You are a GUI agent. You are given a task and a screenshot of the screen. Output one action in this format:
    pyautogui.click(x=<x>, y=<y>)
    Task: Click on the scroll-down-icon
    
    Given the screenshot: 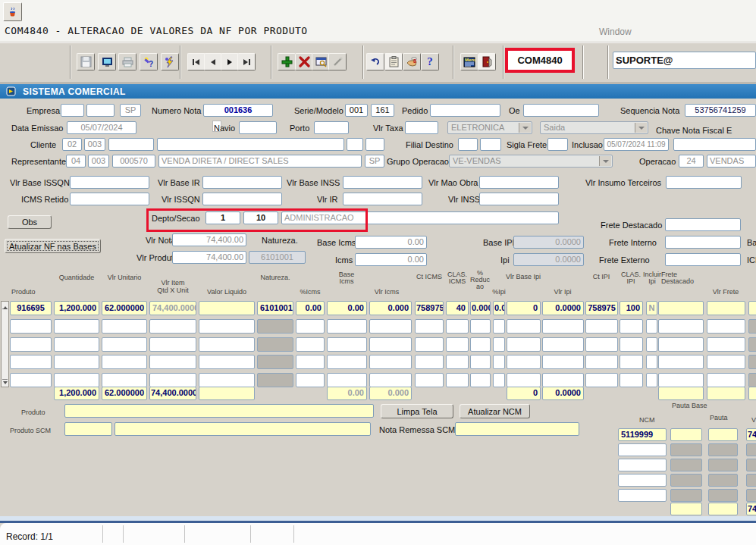 What is the action you would take?
    pyautogui.click(x=5, y=382)
    